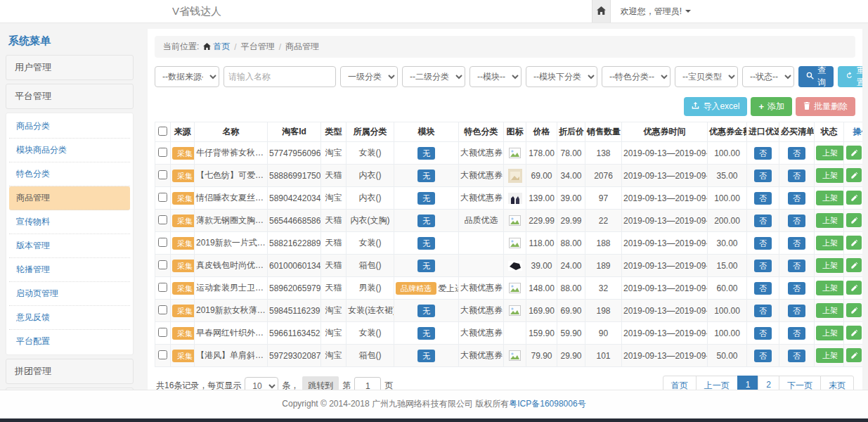 This screenshot has width=868, height=422. What do you see at coordinates (768, 77) in the screenshot?
I see `status-select: --状态--` at bounding box center [768, 77].